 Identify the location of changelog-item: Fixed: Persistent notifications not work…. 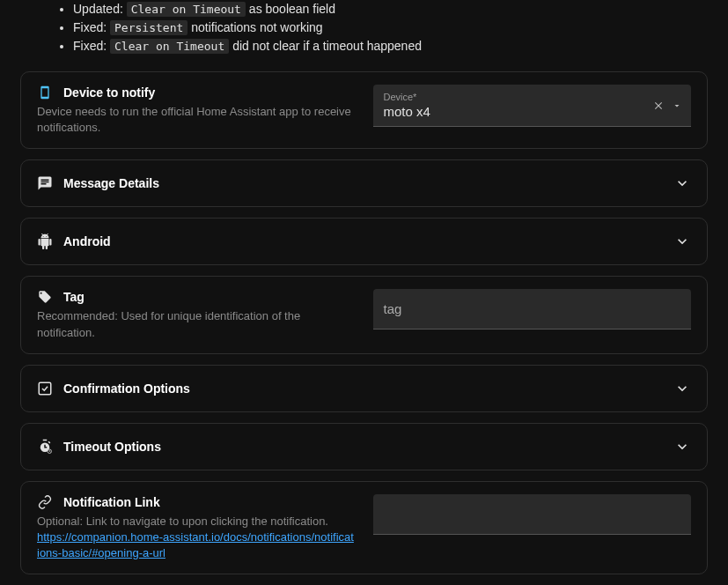
(391, 28).